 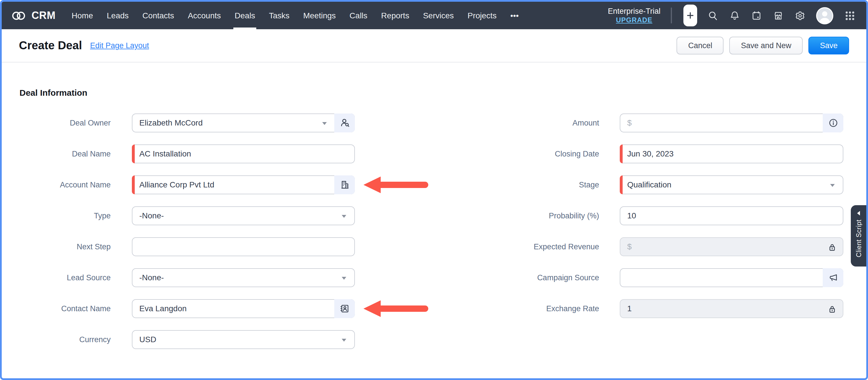 What do you see at coordinates (732, 185) in the screenshot?
I see `stage-field: Qualification` at bounding box center [732, 185].